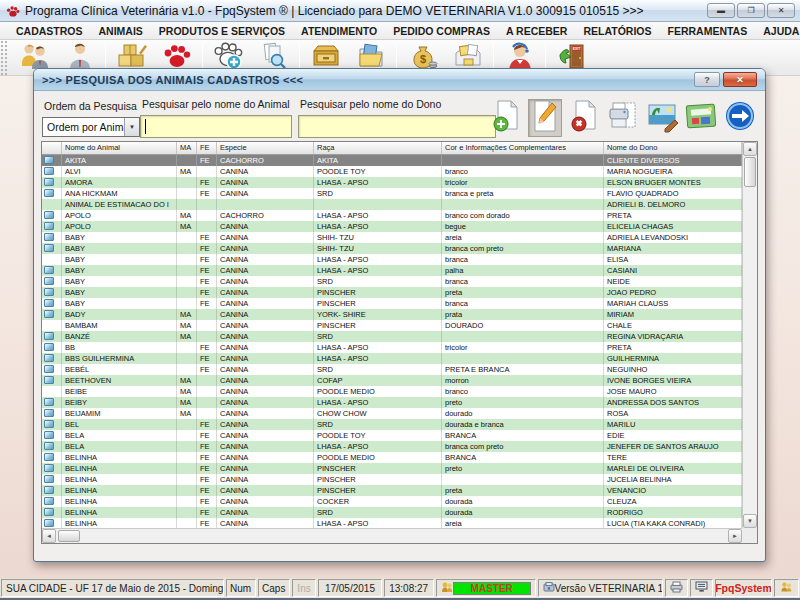  What do you see at coordinates (392, 436) in the screenshot?
I see `table-row: BELA FE CANINA POODLE TOY BRANCA EDIE` at bounding box center [392, 436].